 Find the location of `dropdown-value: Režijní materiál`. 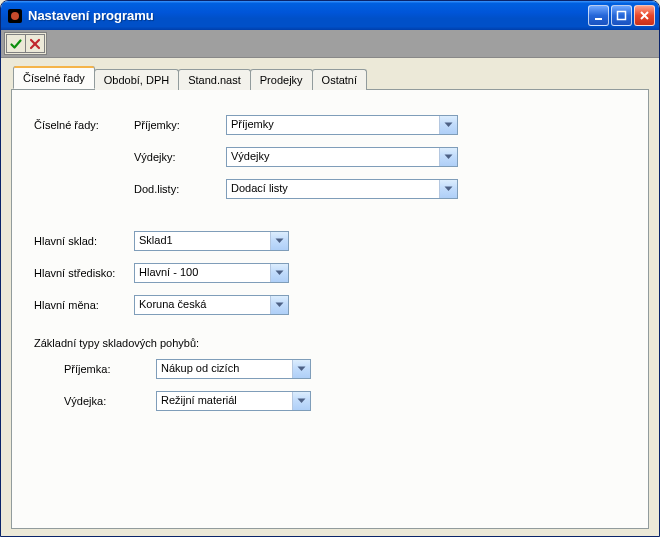

dropdown-value: Režijní materiál is located at coordinates (224, 401).